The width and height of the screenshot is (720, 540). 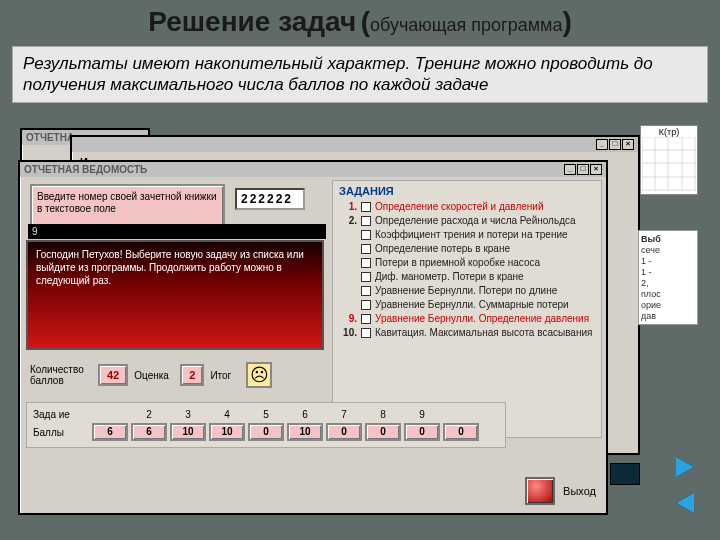 What do you see at coordinates (458, 262) in the screenshot?
I see `task-label: Потери в приемной коробке насоса` at bounding box center [458, 262].